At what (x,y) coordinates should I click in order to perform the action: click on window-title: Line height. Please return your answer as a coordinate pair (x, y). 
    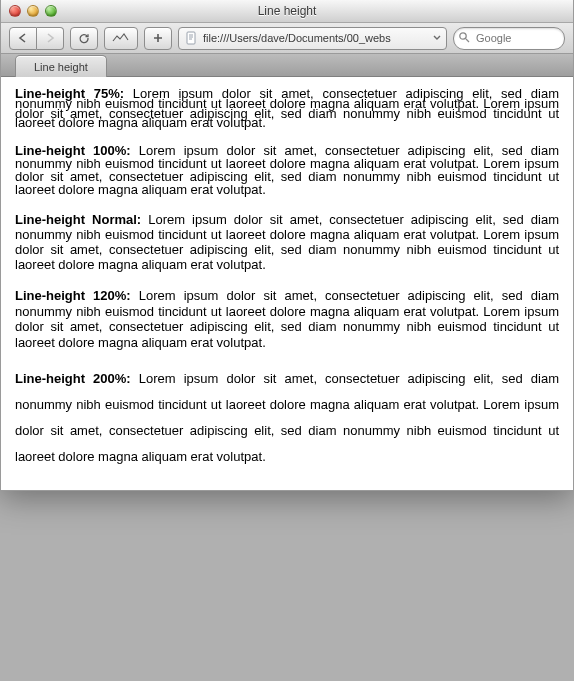
    Looking at the image, I should click on (287, 11).